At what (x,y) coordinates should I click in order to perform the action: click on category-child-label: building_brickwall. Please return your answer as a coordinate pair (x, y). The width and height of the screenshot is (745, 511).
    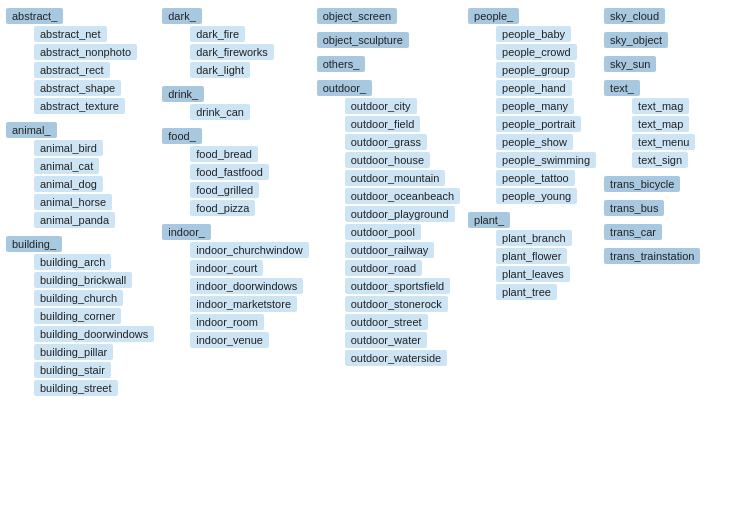
    Looking at the image, I should click on (83, 280).